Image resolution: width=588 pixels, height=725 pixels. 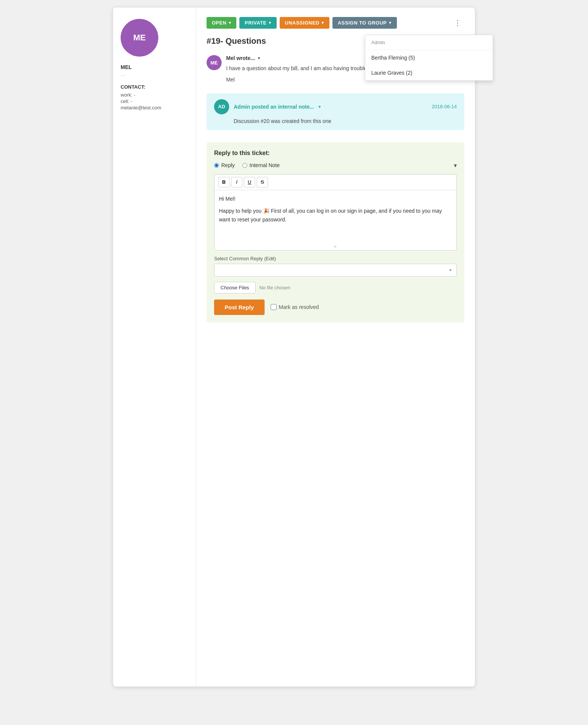 What do you see at coordinates (214, 63) in the screenshot?
I see `message-avatar: ME` at bounding box center [214, 63].